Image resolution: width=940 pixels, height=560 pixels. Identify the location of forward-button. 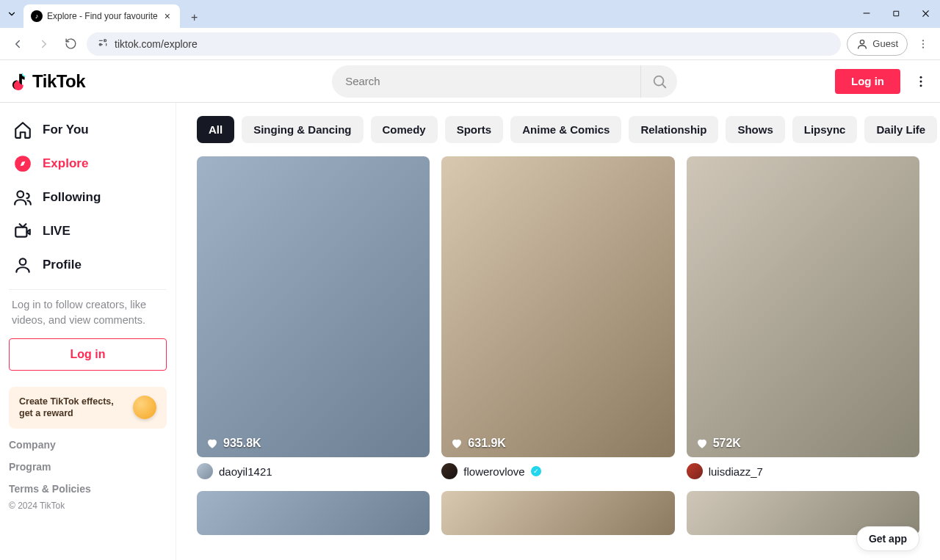
(44, 44).